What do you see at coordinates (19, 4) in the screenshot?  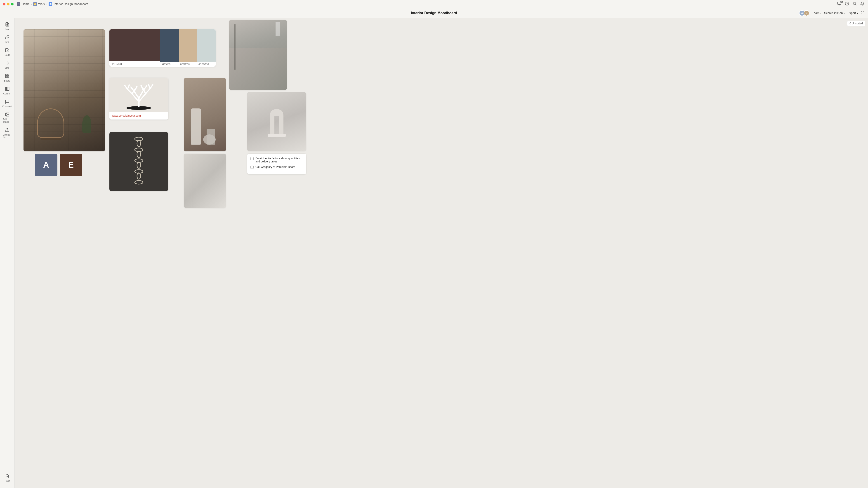 I see `home-icon: ⬡` at bounding box center [19, 4].